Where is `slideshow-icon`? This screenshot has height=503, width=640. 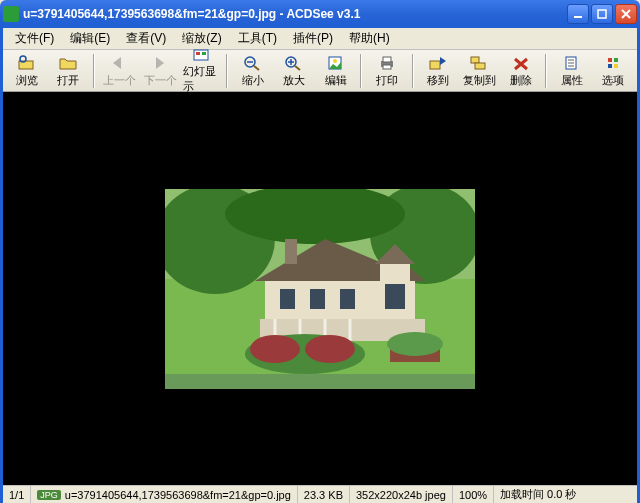 slideshow-icon is located at coordinates (202, 55).